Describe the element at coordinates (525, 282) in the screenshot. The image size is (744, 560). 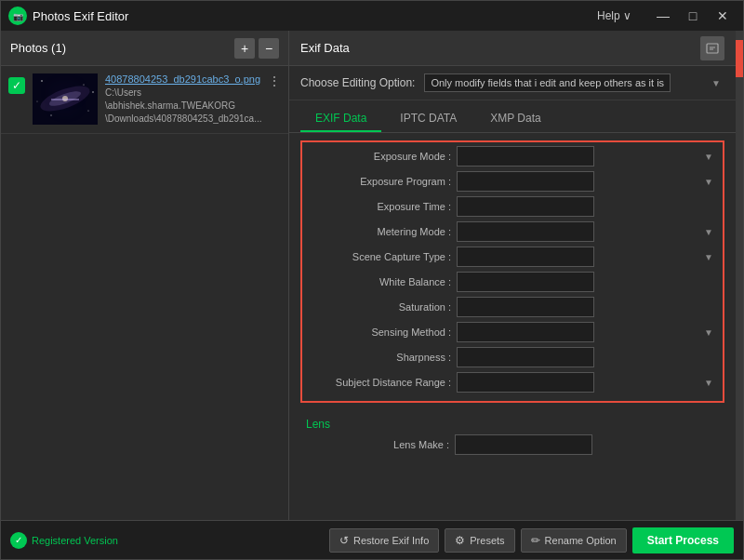
I see `white-balance-input` at that location.